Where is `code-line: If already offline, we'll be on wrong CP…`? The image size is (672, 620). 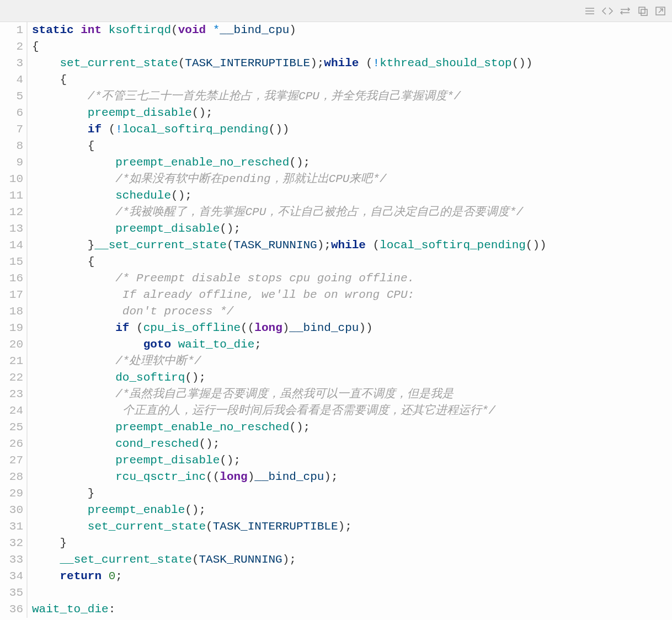
code-line: If already offline, we'll be on wrong CP… is located at coordinates (352, 295).